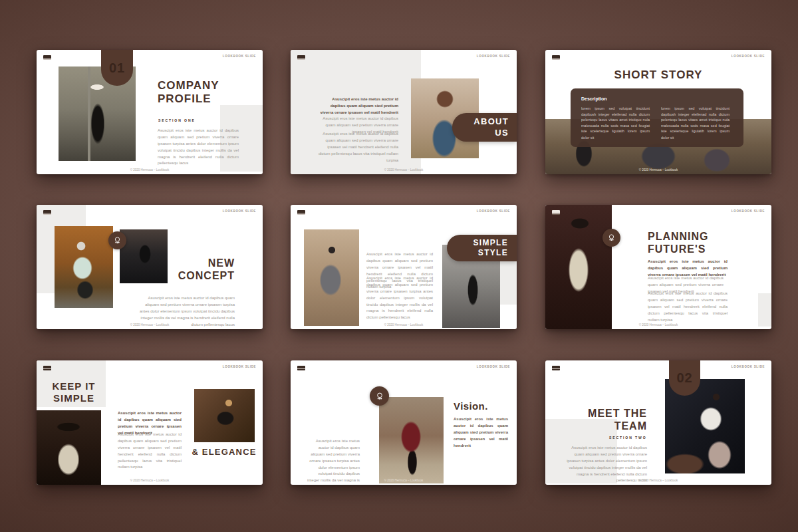  What do you see at coordinates (579, 267) in the screenshot?
I see `photo-plaid-suit-image` at bounding box center [579, 267].